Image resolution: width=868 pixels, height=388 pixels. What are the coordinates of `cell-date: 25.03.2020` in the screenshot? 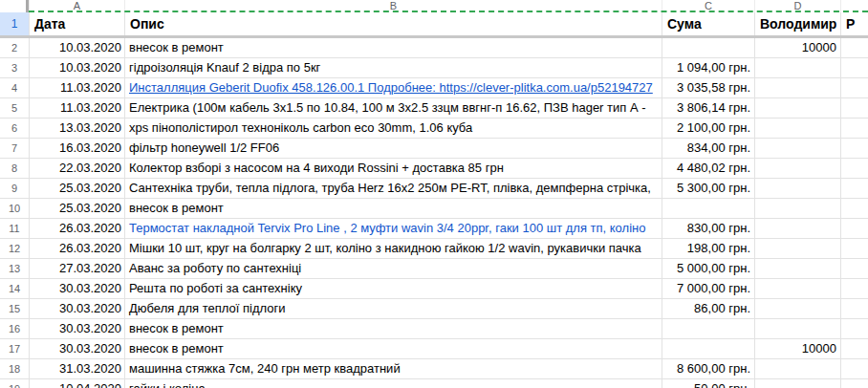 It's located at (76, 188).